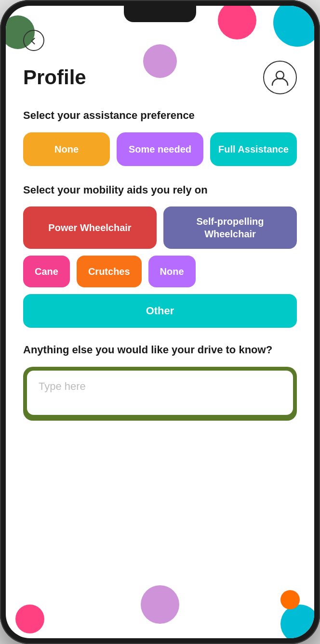  Describe the element at coordinates (160, 149) in the screenshot. I see `assistance-some-button: Some needed` at that location.